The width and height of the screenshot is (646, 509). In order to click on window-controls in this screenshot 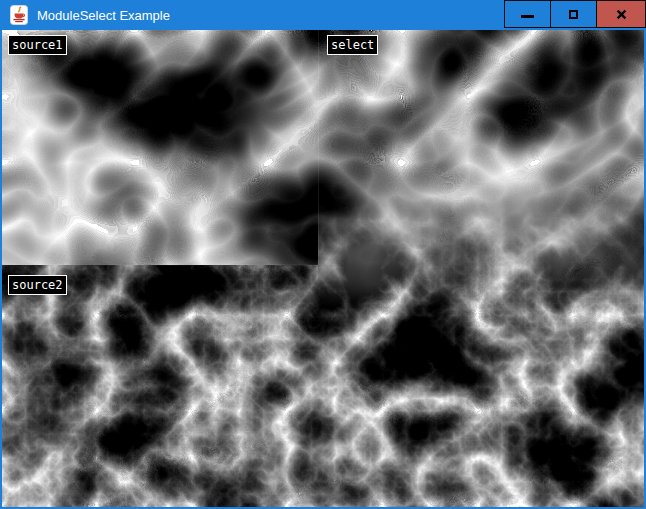, I will do `click(576, 14)`.